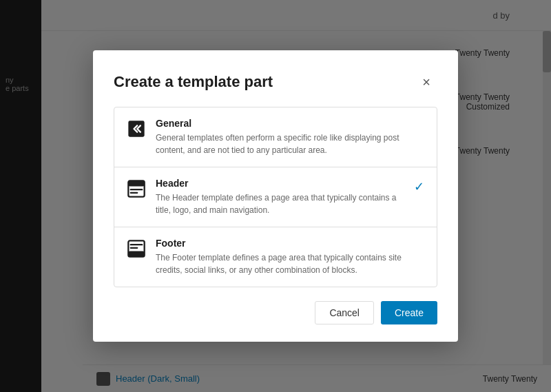 Image resolution: width=551 pixels, height=392 pixels. Describe the element at coordinates (290, 137) in the screenshot. I see `general-text: General General templates often perform …` at that location.